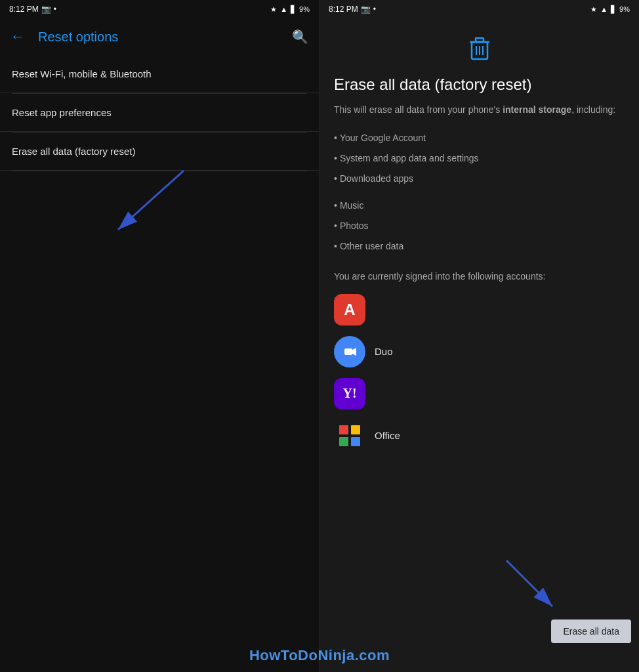 Image resolution: width=639 pixels, height=672 pixels. I want to click on bullet-list-2: Music Photos Other user data, so click(479, 226).